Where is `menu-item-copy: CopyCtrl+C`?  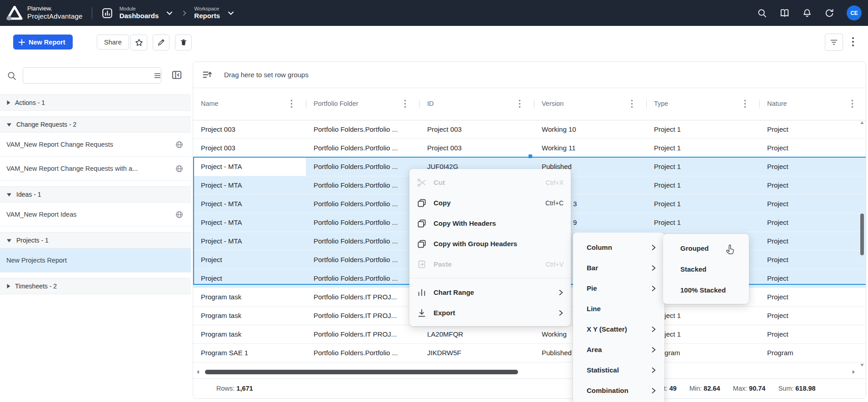 menu-item-copy: CopyCtrl+C is located at coordinates (490, 203).